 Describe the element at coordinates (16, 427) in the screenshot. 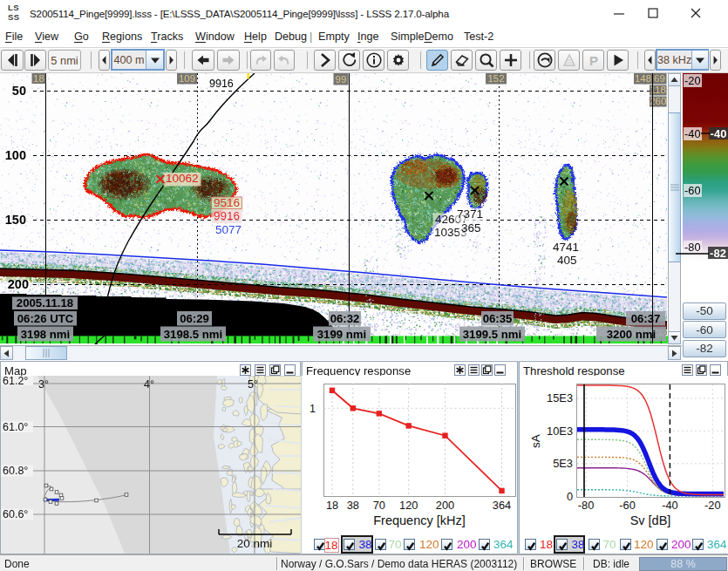

I see `svg-text: 61.0°` at that location.